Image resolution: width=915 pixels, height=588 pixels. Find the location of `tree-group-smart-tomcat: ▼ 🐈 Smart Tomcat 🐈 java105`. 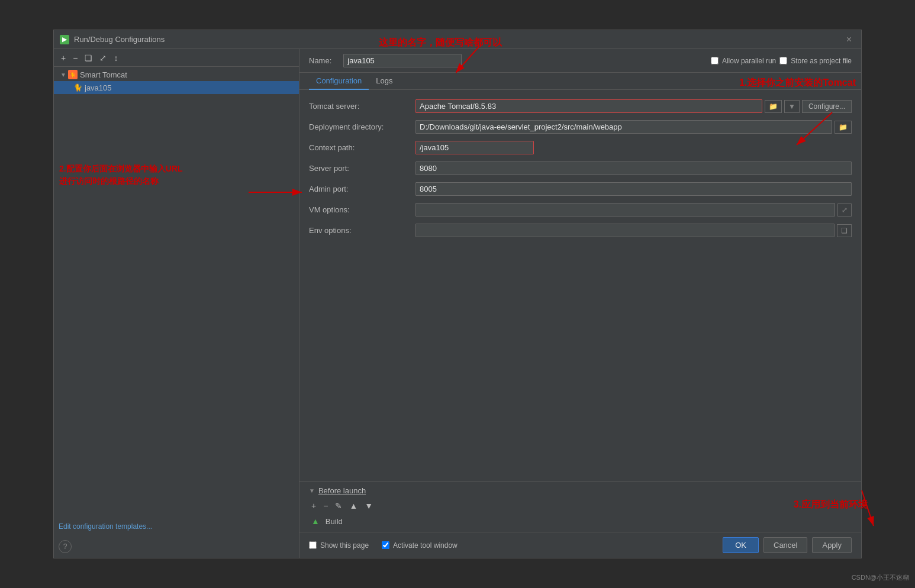

tree-group-smart-tomcat: ▼ 🐈 Smart Tomcat 🐈 java105 is located at coordinates (176, 81).